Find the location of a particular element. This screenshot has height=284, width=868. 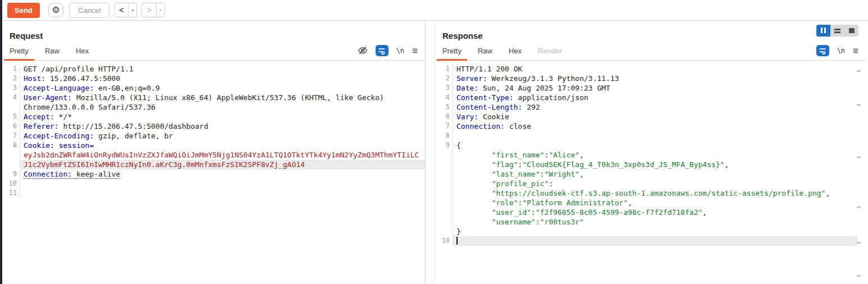

code-text: Date: Sun, 24 Aug 2025 17:09:23 GMT is located at coordinates (659, 88).